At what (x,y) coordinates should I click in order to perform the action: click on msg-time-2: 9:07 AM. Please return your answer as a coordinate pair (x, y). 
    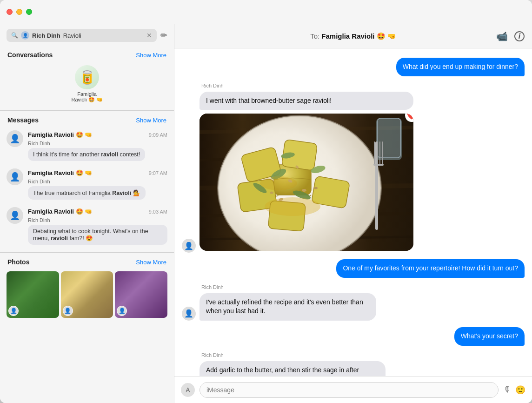
    Looking at the image, I should click on (158, 173).